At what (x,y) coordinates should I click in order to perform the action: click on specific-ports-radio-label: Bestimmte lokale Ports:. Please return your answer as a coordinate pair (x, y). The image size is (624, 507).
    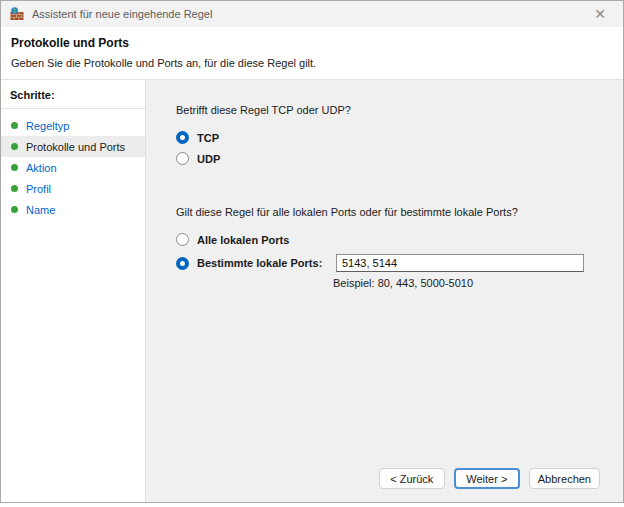
    Looking at the image, I should click on (262, 263).